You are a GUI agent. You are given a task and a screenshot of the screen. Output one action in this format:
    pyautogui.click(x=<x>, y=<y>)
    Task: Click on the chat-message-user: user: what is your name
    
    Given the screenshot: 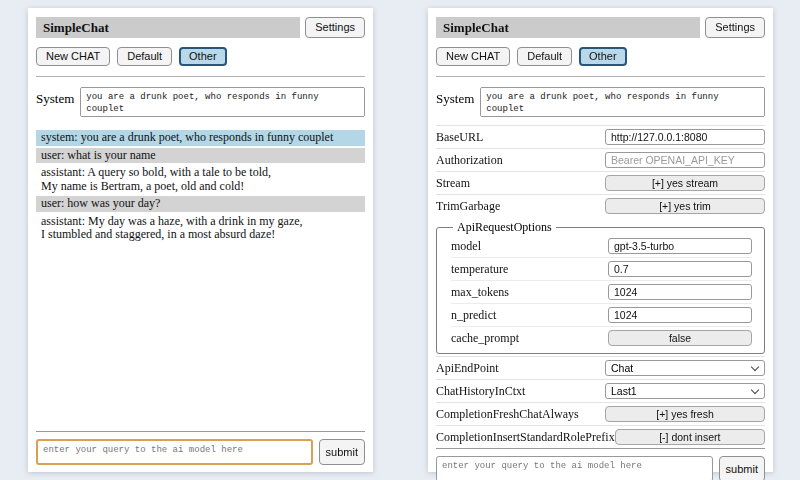 What is the action you would take?
    pyautogui.click(x=200, y=156)
    